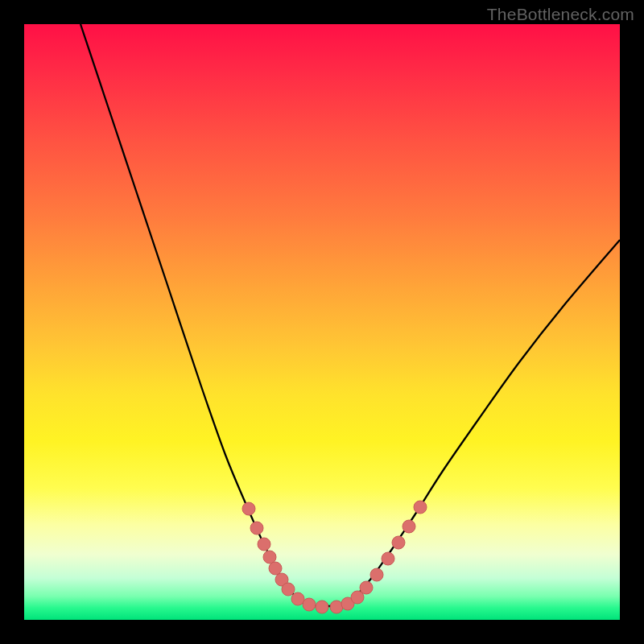 Image resolution: width=644 pixels, height=644 pixels. What do you see at coordinates (560, 14) in the screenshot?
I see `watermark-text: TheBottleneck.com` at bounding box center [560, 14].